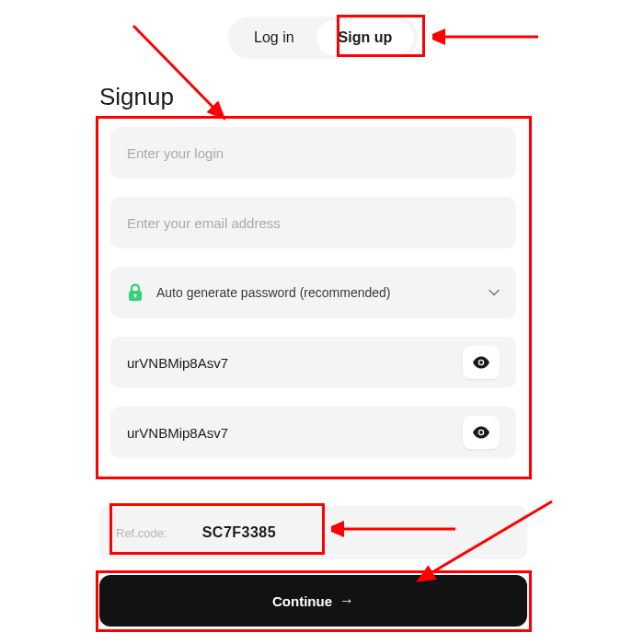  I want to click on refcode-value: SC7F3385, so click(239, 533).